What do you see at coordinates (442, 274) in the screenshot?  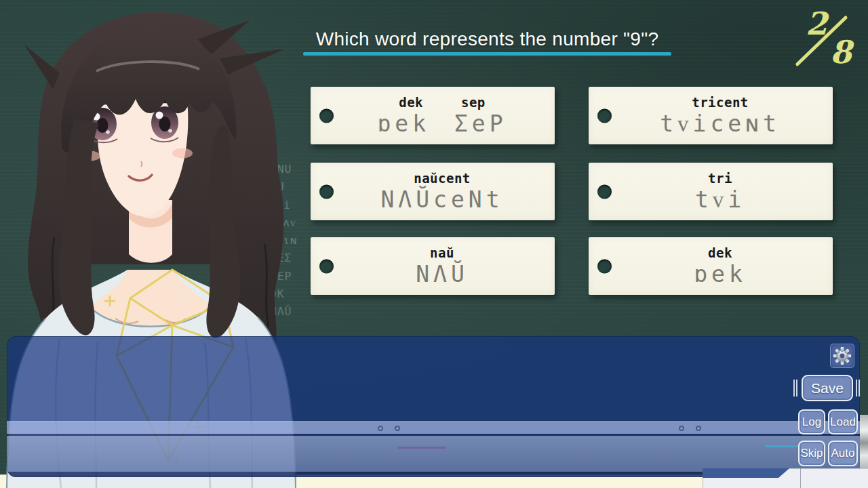 I see `card-word-script: NΛŬ` at bounding box center [442, 274].